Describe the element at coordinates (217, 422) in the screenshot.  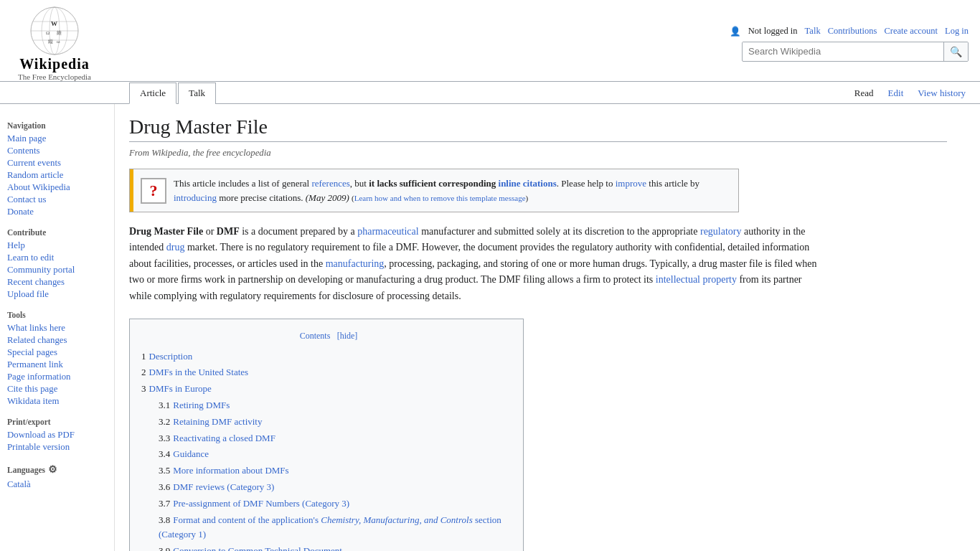
I see `toc-link-retaining: Retaining DMF activity` at that location.